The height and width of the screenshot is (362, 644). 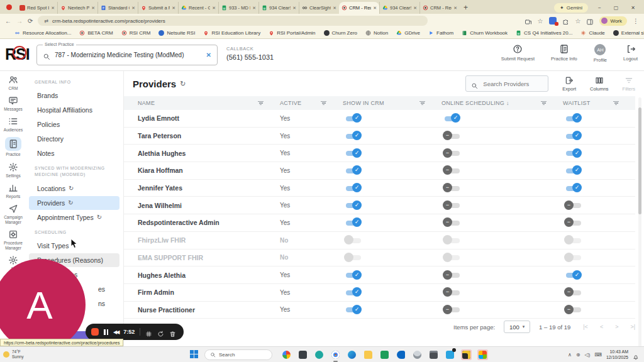 I want to click on rewind-icon: ◀◀, so click(x=116, y=332).